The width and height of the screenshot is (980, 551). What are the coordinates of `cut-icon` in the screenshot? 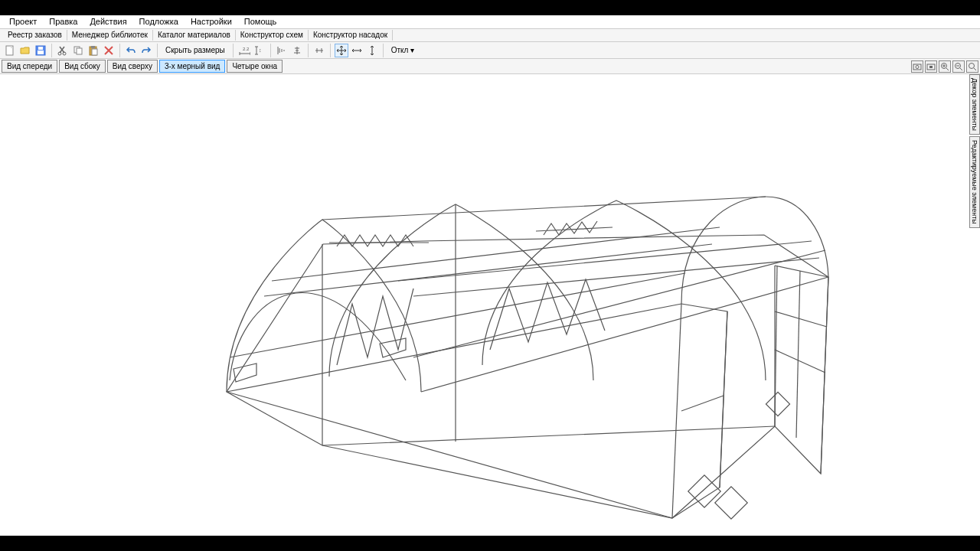 It's located at (63, 51).